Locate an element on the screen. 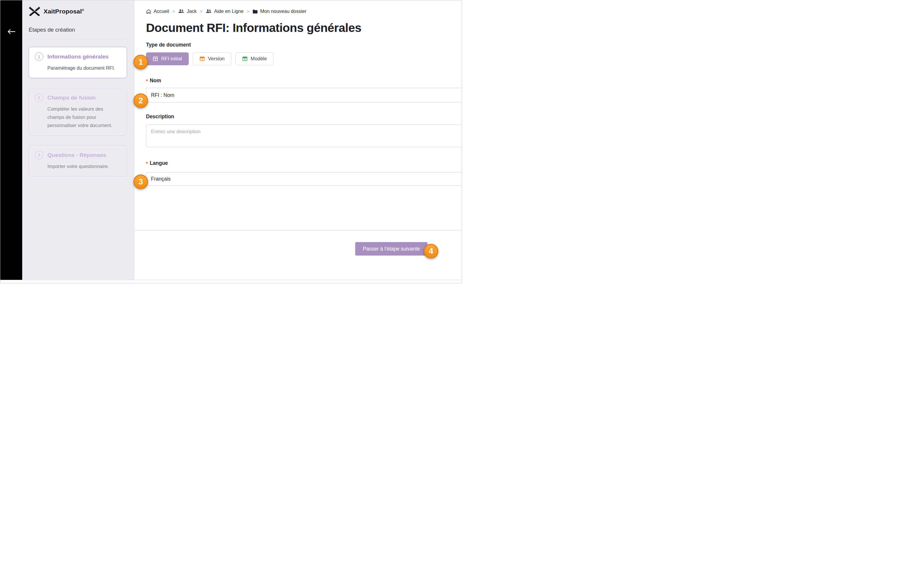 The height and width of the screenshot is (567, 924). name-field-label: Nom is located at coordinates (155, 81).